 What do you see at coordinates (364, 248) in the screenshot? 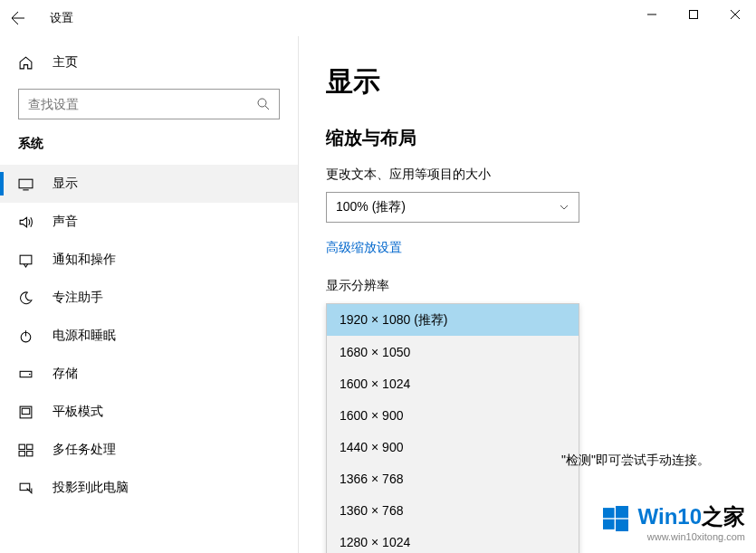
I see `advanced-scaling-link: 高级缩放设置` at bounding box center [364, 248].